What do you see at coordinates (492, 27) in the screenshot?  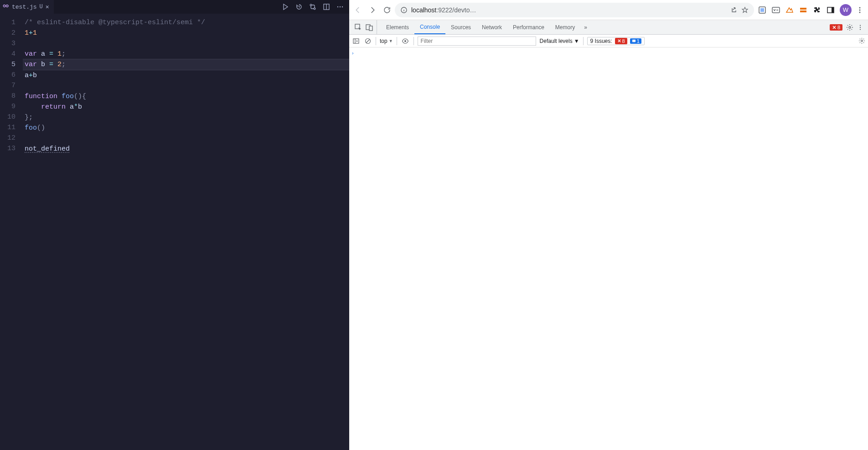 I see `devtools-tab-network: Network` at bounding box center [492, 27].